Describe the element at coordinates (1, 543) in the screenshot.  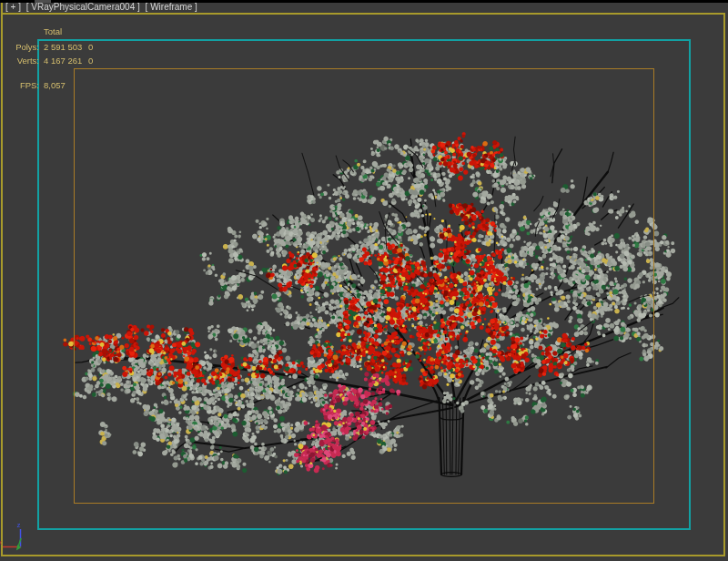
I see `axis-x-label: x` at that location.